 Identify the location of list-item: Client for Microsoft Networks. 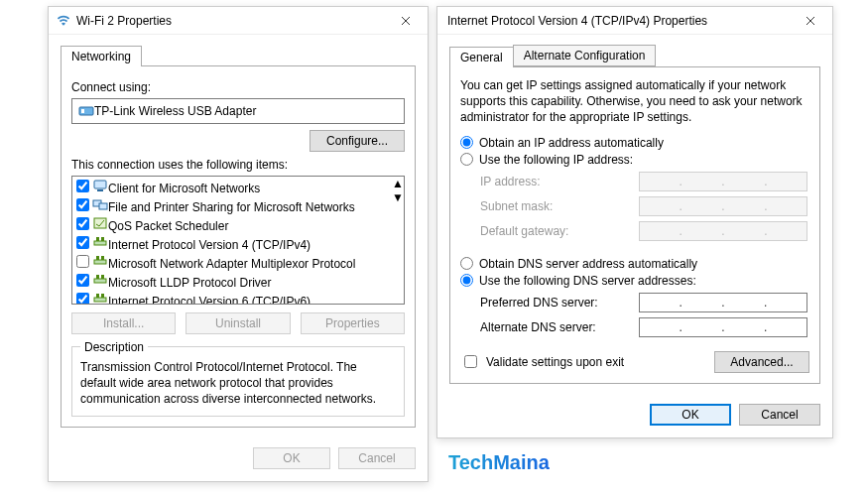
(232, 186).